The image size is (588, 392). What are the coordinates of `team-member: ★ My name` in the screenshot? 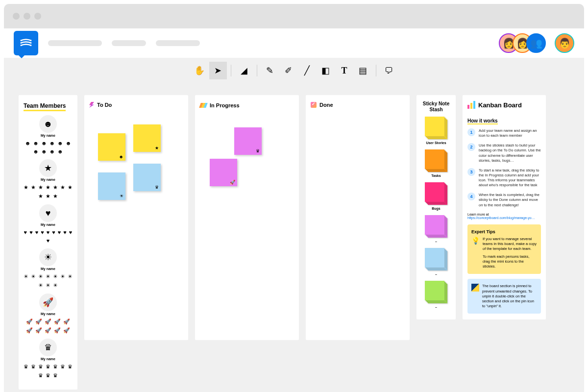 It's located at (48, 171).